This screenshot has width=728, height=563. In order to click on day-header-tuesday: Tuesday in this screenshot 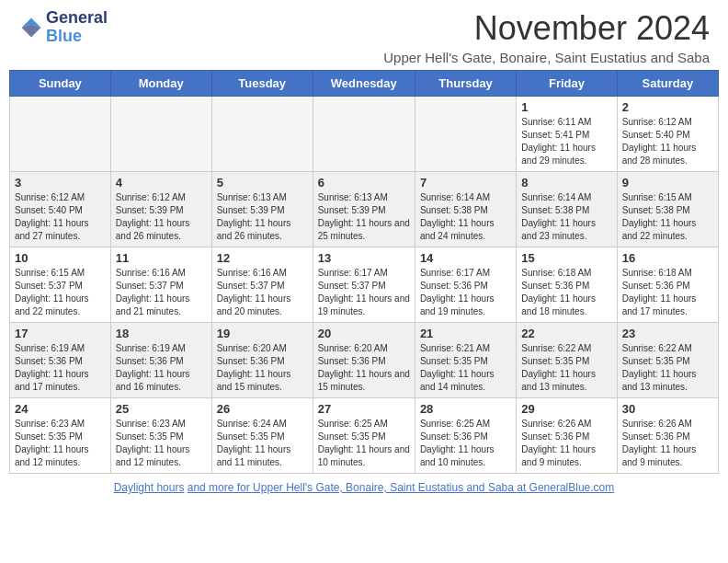, I will do `click(262, 84)`.